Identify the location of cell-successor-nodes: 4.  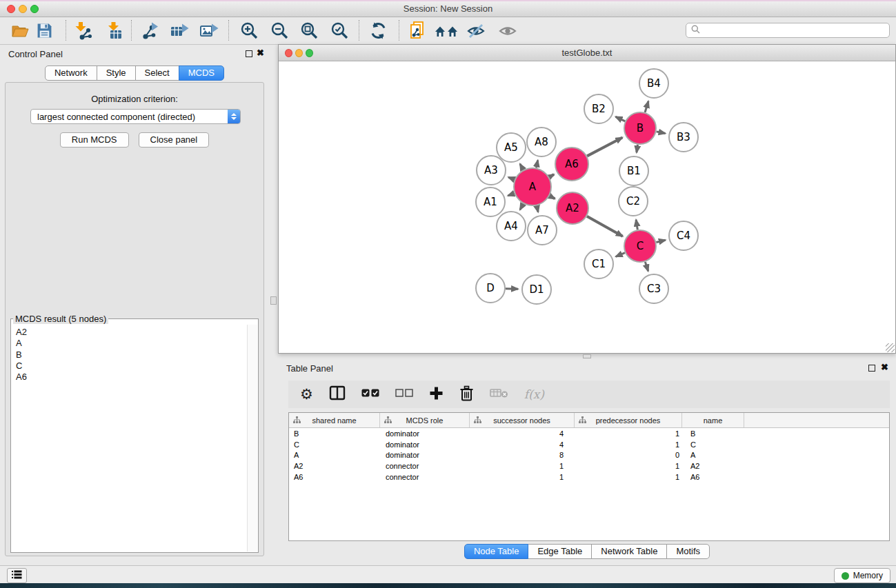
(522, 434).